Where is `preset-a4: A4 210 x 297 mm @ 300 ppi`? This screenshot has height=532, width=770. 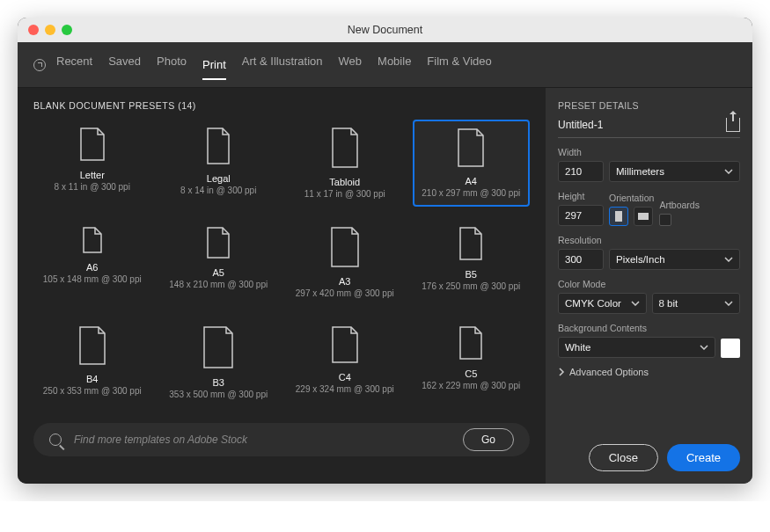 preset-a4: A4 210 x 297 mm @ 300 ppi is located at coordinates (472, 164).